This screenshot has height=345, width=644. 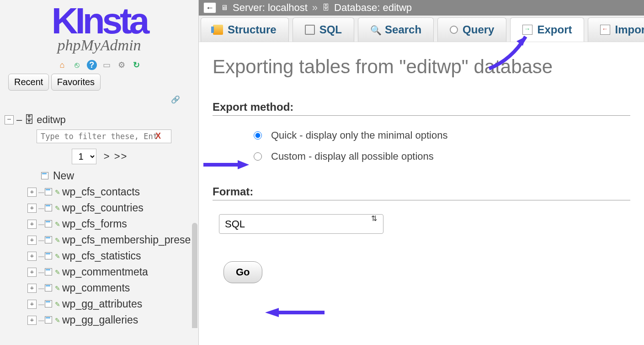 I want to click on recent-favorites-bar: Recent Favorites, so click(x=99, y=82).